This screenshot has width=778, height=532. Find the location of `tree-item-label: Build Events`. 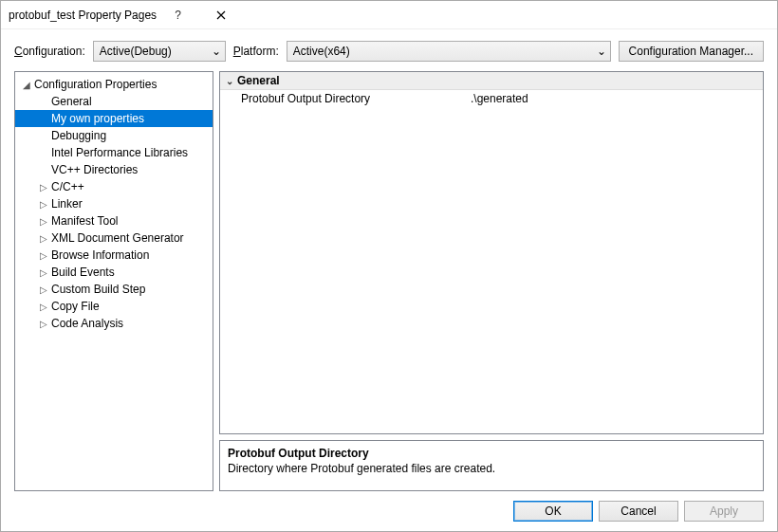

tree-item-label: Build Events is located at coordinates (83, 272).